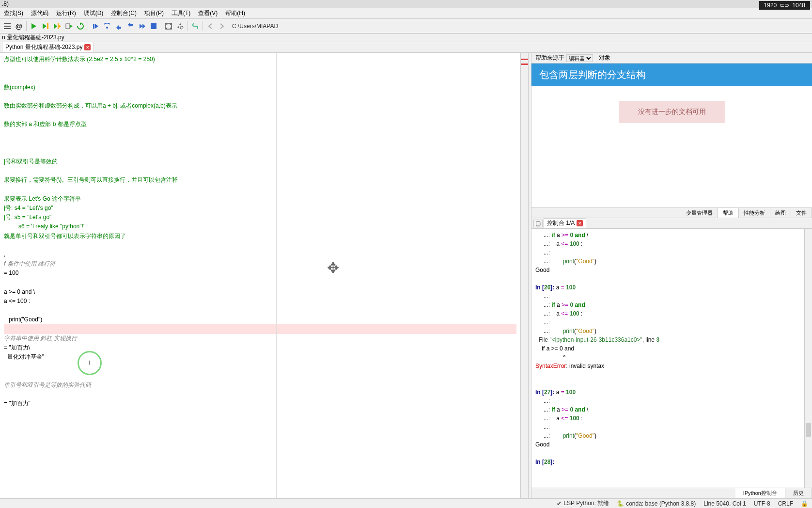 Image resolution: width=812 pixels, height=508 pixels. I want to click on back-icon, so click(210, 26).